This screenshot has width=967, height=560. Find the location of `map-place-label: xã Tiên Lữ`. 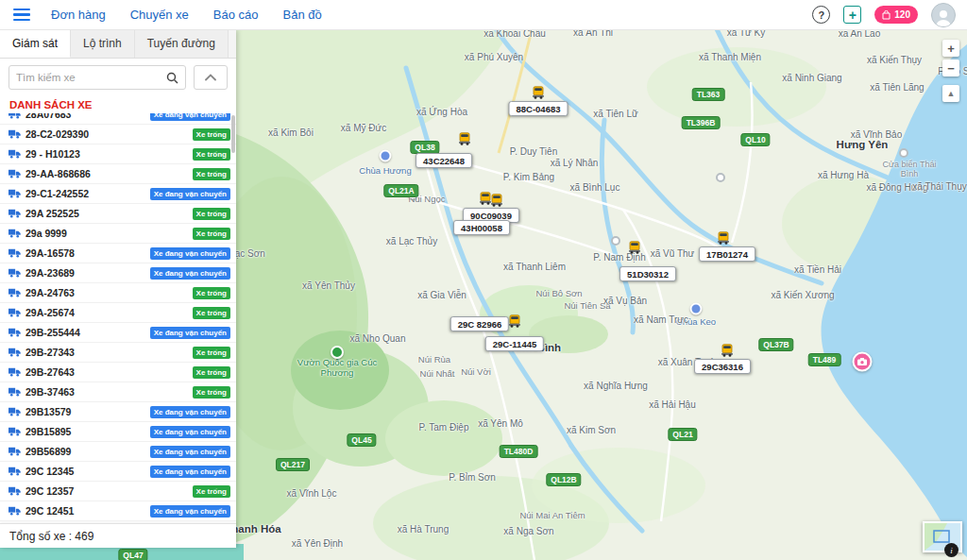

map-place-label: xã Tiên Lữ is located at coordinates (616, 113).